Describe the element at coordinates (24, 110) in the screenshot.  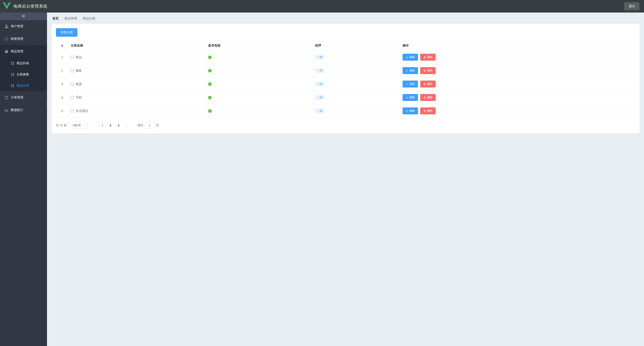
I see `sidebar-item: 数据统计` at that location.